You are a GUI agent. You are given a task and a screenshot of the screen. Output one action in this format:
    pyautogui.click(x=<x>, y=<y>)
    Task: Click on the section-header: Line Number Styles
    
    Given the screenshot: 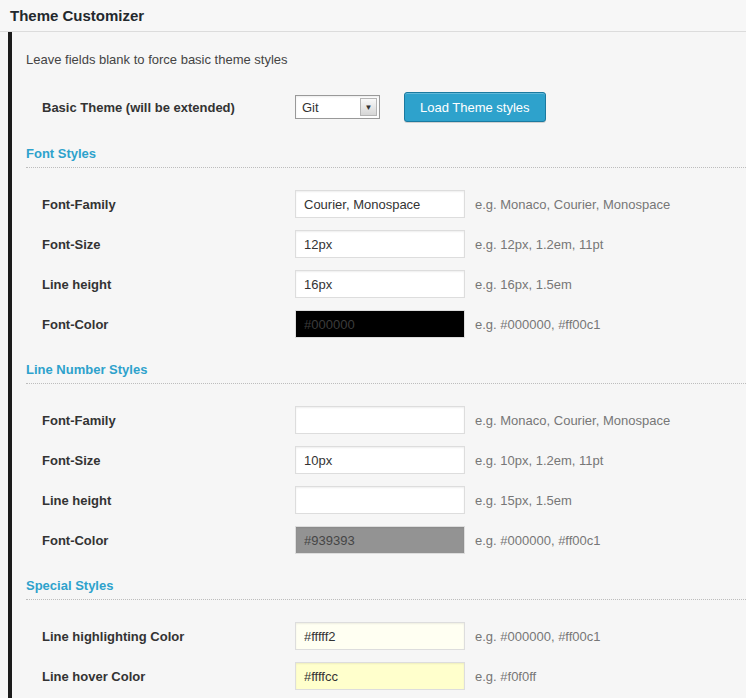 What is the action you would take?
    pyautogui.click(x=386, y=373)
    